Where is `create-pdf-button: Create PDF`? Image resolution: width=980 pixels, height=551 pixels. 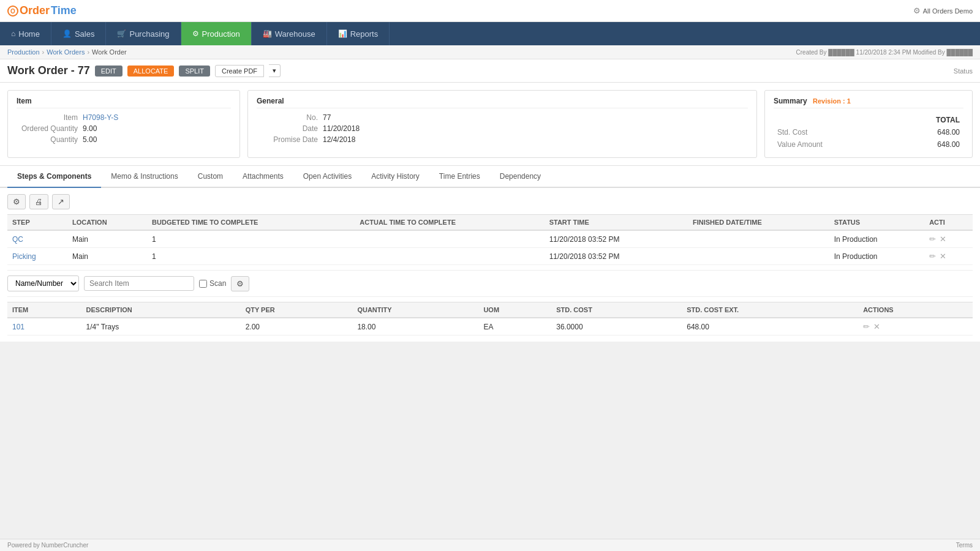 create-pdf-button: Create PDF is located at coordinates (239, 71).